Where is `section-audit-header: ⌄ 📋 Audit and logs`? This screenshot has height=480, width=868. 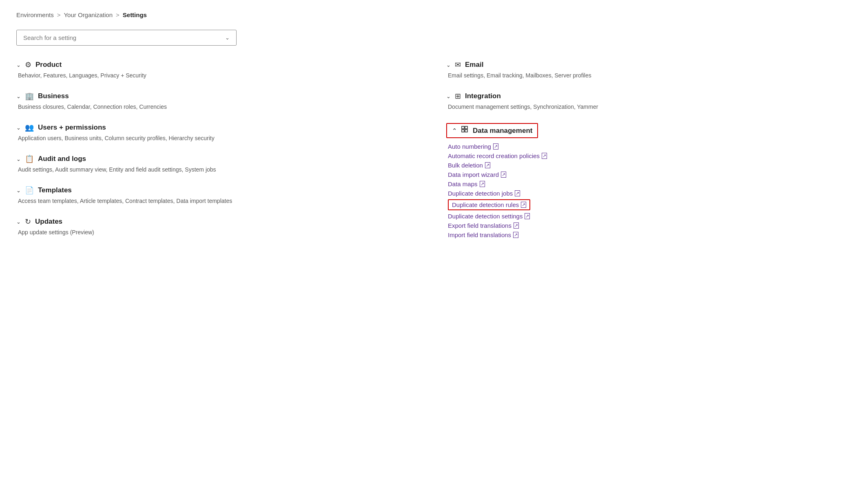
section-audit-header: ⌄ 📋 Audit and logs is located at coordinates (219, 159).